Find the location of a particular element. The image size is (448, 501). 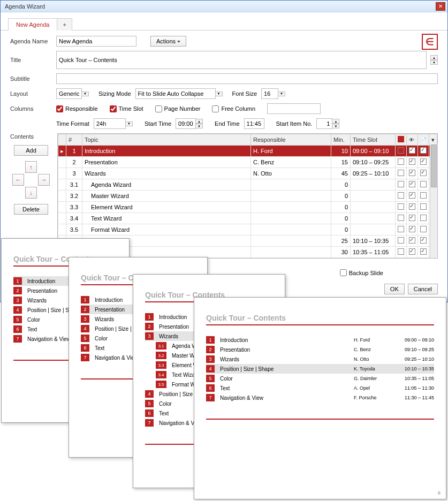

add-button: Add is located at coordinates (31, 150).